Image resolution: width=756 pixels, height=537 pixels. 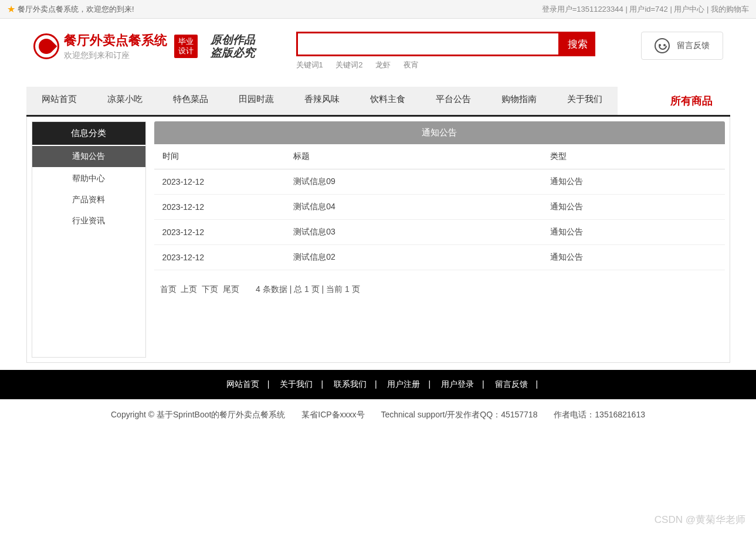 I want to click on search-button: 搜索, so click(x=578, y=44).